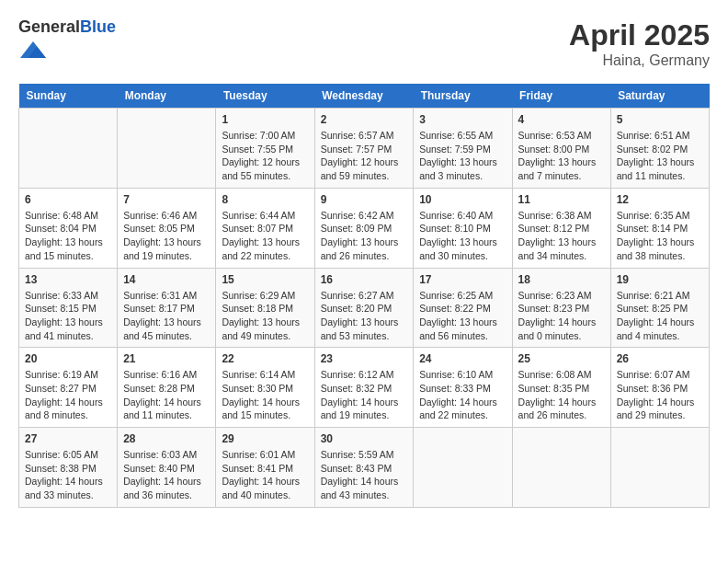 This screenshot has width=728, height=563. Describe the element at coordinates (265, 228) in the screenshot. I see `calendar-cell: 8Sunrise: 6:44 AMSunset: 8:07 PMDaylight…` at that location.